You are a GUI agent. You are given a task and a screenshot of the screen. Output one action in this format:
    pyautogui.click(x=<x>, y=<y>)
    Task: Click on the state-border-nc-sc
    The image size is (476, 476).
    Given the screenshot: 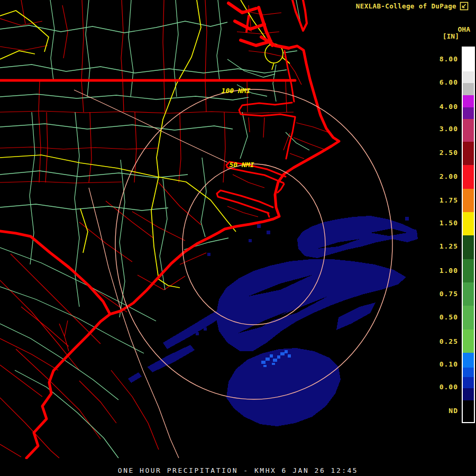 What is the action you would take?
    pyautogui.click(x=55, y=273)
    